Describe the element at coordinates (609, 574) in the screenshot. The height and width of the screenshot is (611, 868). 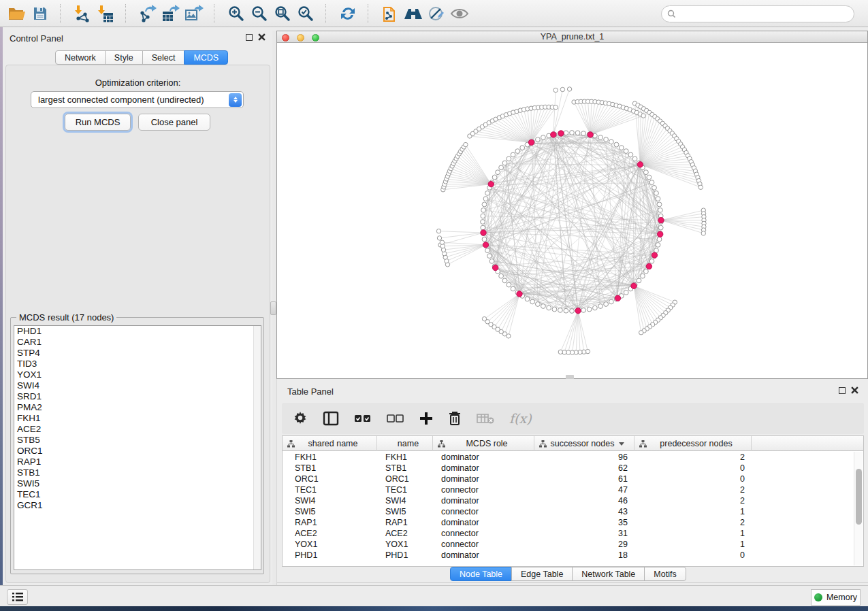
I see `tab-network-table: Network Table` at that location.